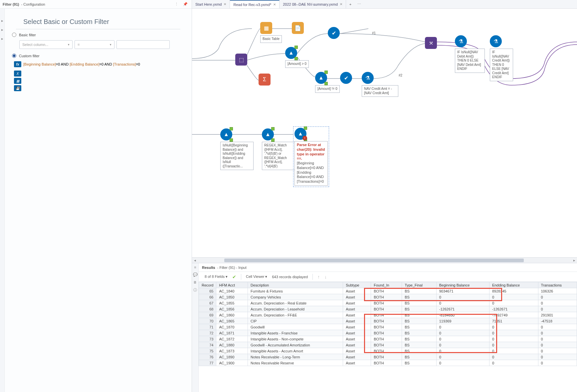 Image resolution: width=577 pixels, height=392 pixels. What do you see at coordinates (271, 33) in the screenshot?
I see `browse-tool: ▦Basic Table` at bounding box center [271, 33].